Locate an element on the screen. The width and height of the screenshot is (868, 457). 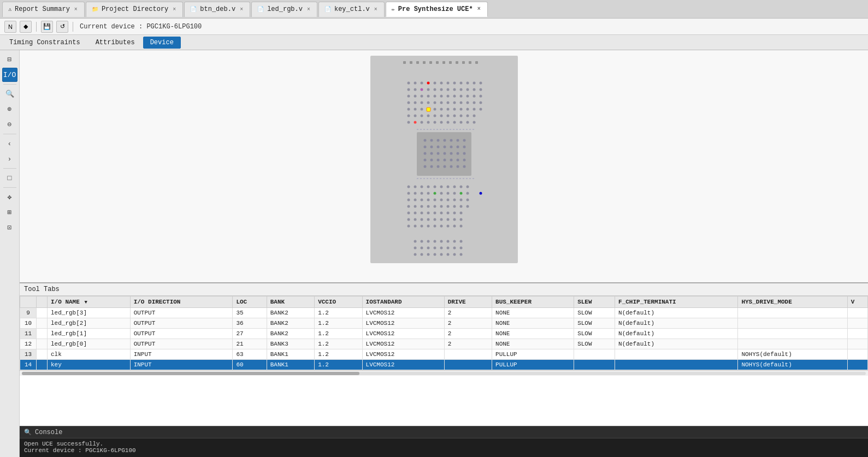
cell-f-chip-term is located at coordinates (676, 355).